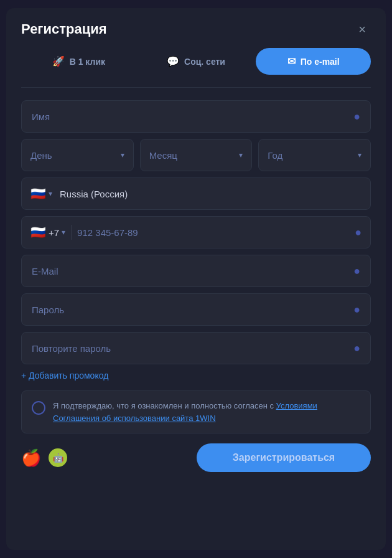  Describe the element at coordinates (58, 458) in the screenshot. I see `android-store-icon: 🤖` at that location.